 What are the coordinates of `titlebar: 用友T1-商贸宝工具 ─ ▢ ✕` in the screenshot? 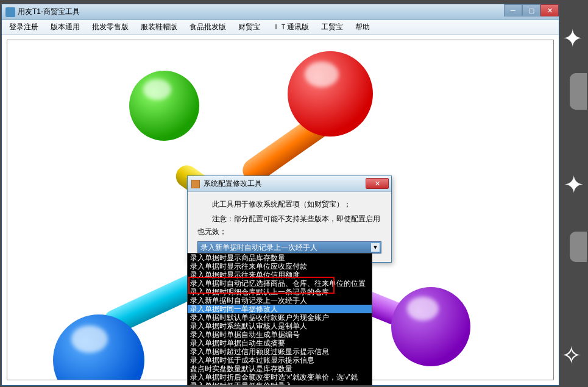 It's located at (280, 12).